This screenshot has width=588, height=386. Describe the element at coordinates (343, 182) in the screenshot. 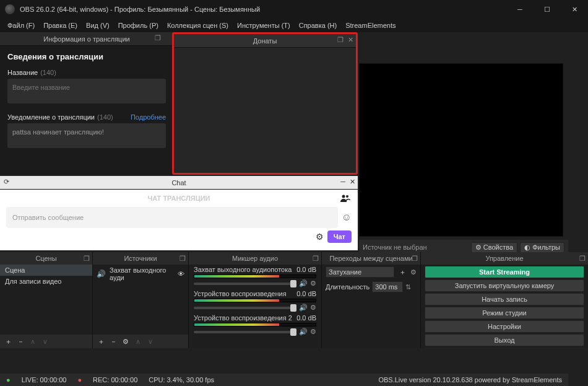

I see `dash-icon: ─` at that location.